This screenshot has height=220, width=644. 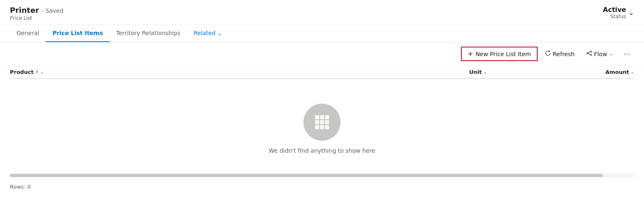 What do you see at coordinates (148, 33) in the screenshot?
I see `tab-territory-relationships: Territory Relationships` at bounding box center [148, 33].